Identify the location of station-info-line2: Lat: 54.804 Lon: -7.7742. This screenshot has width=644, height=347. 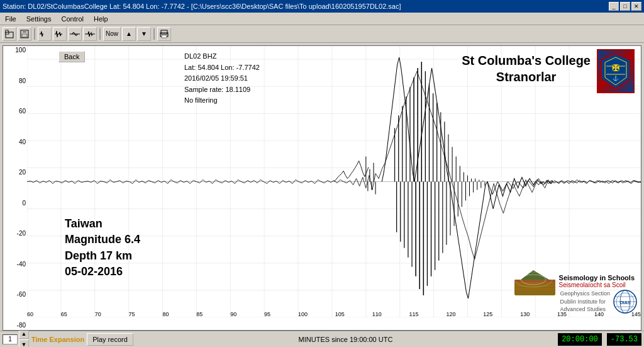
(222, 68).